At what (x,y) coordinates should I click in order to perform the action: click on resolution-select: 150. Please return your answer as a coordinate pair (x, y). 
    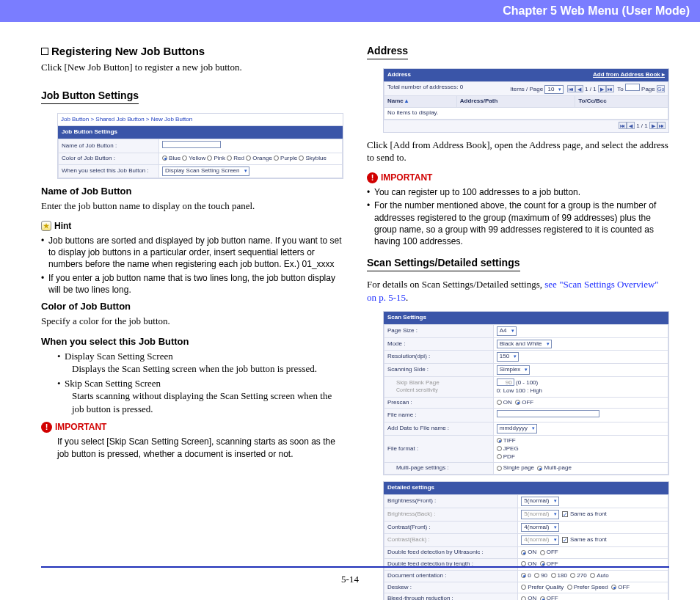
    Looking at the image, I should click on (508, 356).